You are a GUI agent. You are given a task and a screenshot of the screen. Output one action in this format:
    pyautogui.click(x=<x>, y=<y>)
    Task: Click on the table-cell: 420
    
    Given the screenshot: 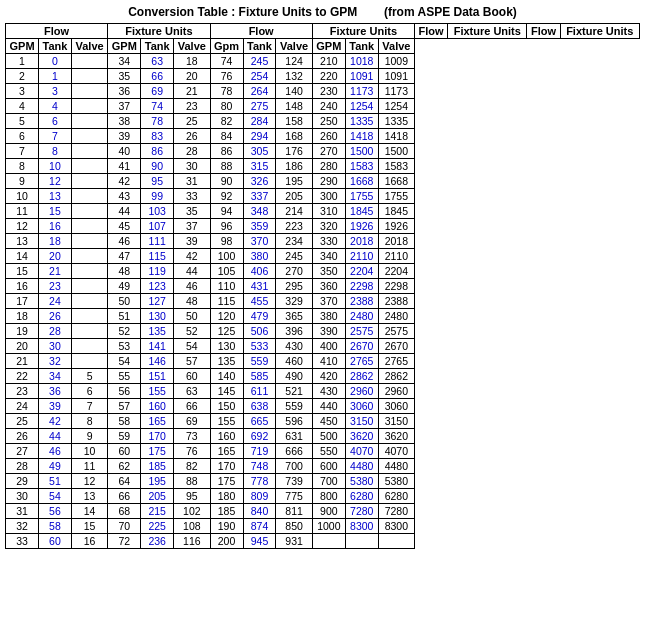 What is the action you would take?
    pyautogui.click(x=328, y=376)
    